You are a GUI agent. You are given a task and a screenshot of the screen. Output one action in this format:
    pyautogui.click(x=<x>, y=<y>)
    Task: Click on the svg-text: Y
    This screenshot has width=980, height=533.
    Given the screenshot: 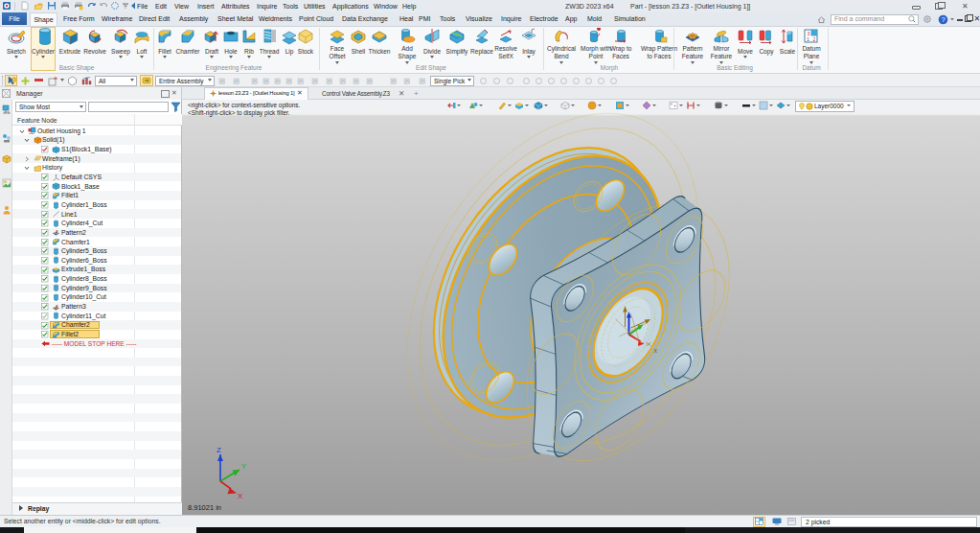 What is the action you would take?
    pyautogui.click(x=244, y=466)
    